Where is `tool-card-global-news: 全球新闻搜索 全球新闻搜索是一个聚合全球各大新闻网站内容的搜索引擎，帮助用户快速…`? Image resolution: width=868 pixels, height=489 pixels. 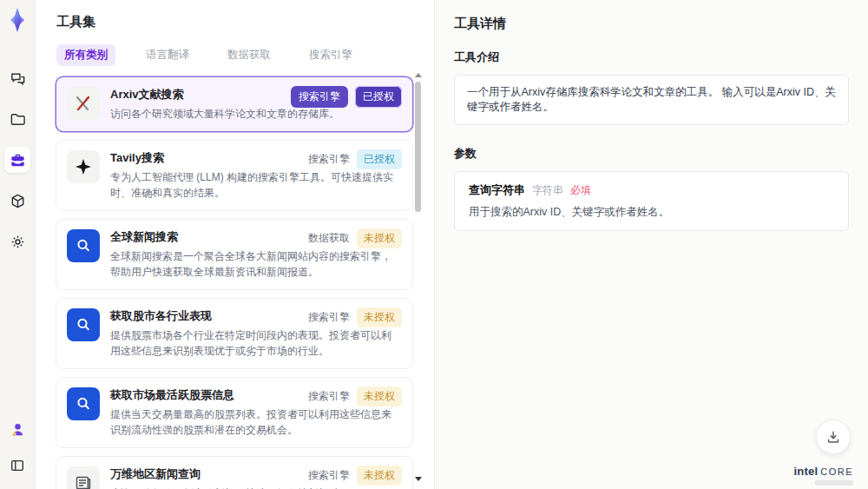
tool-card-global-news: 全球新闻搜索 全球新闻搜索是一个聚合全球各大新闻网站内容的搜索引擎，帮助用户快速… is located at coordinates (234, 254).